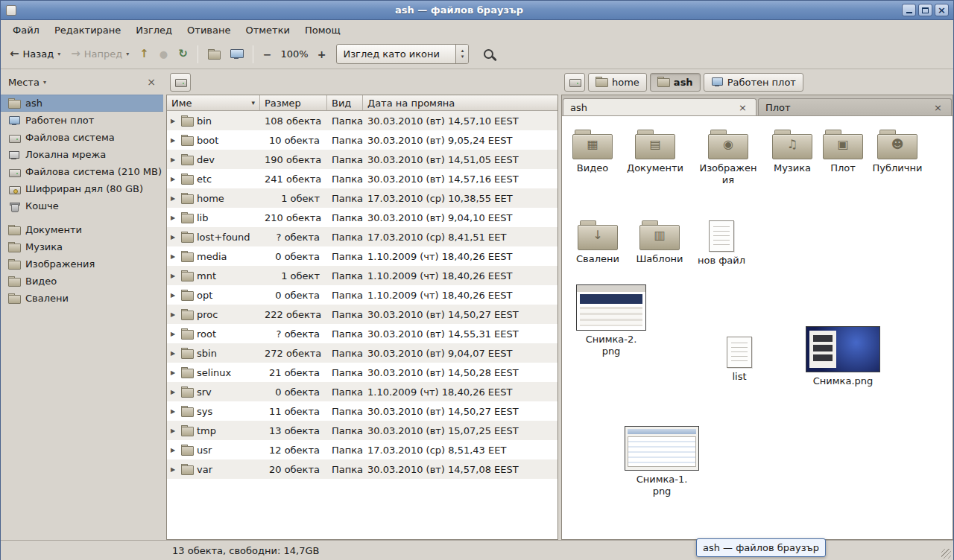  What do you see at coordinates (362, 372) in the screenshot?
I see `table-row: ▶selinux21 обектаПапка30.03.2010 (вт) 14…` at bounding box center [362, 372].